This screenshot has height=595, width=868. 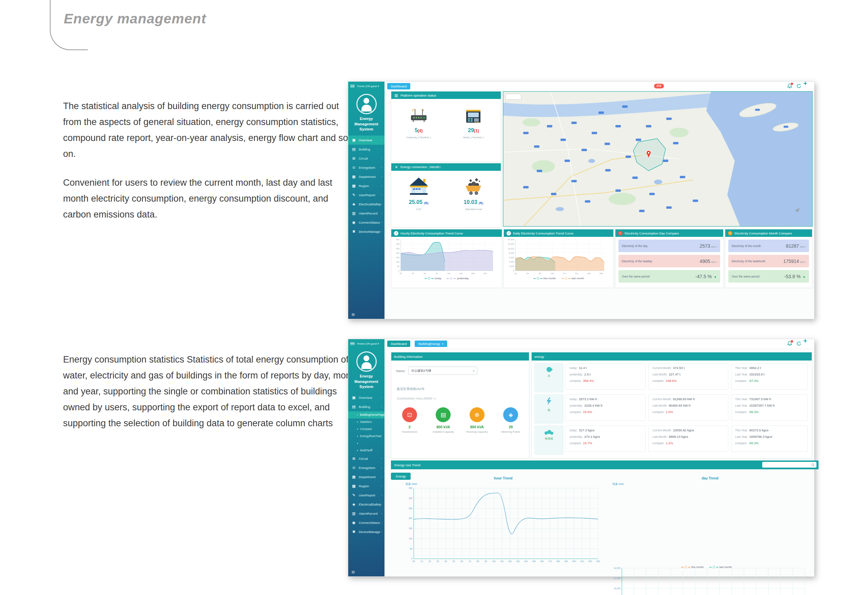 What do you see at coordinates (474, 193) in the screenshot?
I see `stat-block: 10.03 (吨)Standard coal` at bounding box center [474, 193].